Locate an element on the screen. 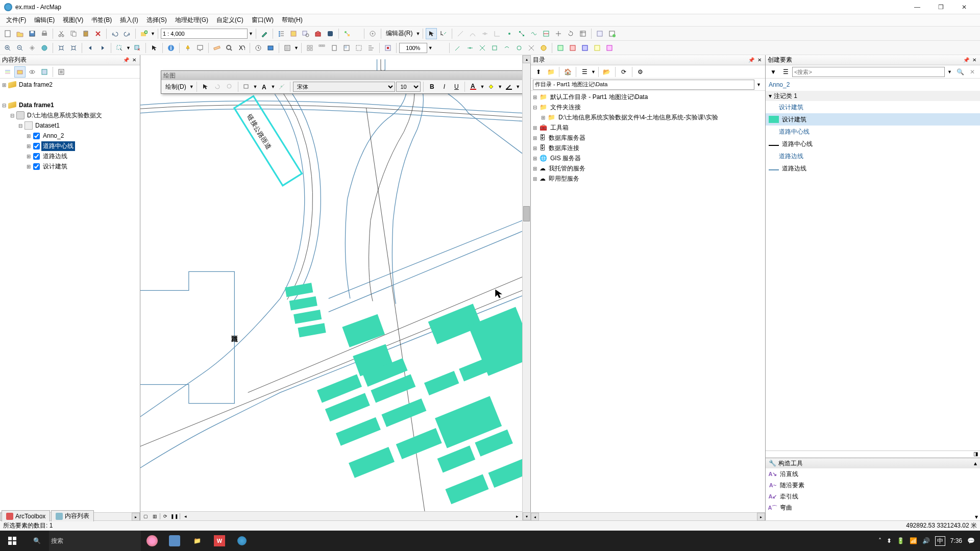 This screenshot has width=980, height=551. hyperlink-button is located at coordinates (188, 48).